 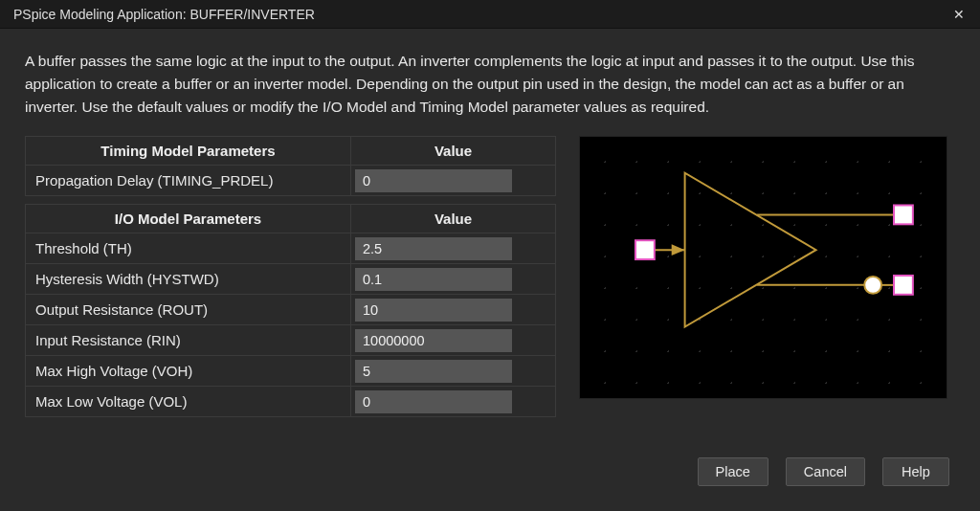 I want to click on table-row: Max Low Voltage (VOL), so click(x=291, y=402).